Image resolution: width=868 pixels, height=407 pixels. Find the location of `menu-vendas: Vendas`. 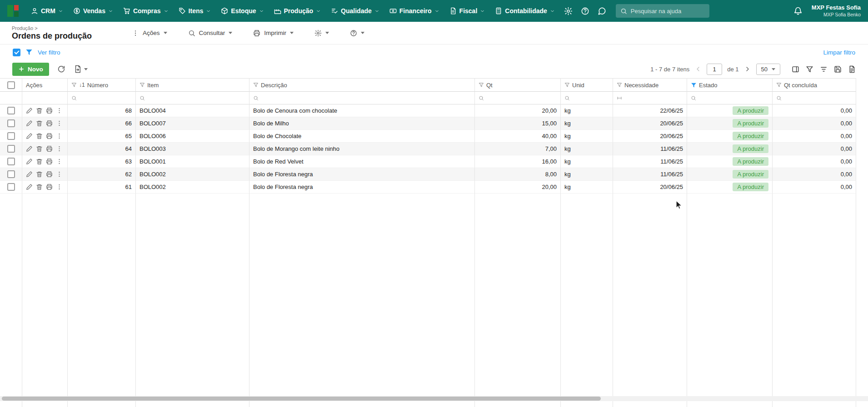

menu-vendas: Vendas is located at coordinates (93, 11).